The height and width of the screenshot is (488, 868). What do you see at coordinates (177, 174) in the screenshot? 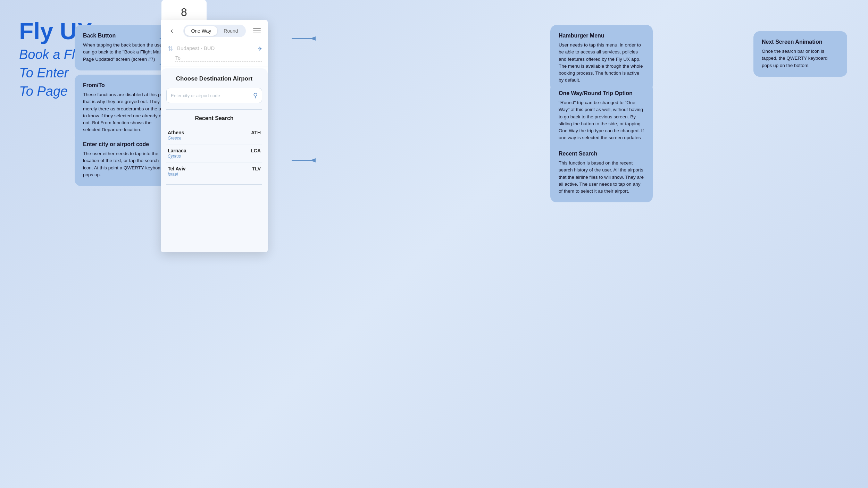
I see `airport-country-telaviv: Israel` at bounding box center [177, 174].